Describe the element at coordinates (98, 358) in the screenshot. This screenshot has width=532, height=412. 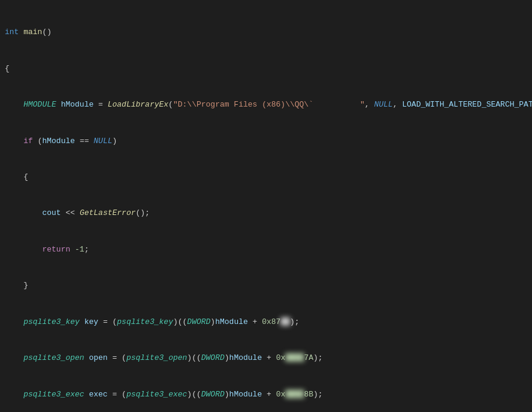
I see `token-open-var: open` at that location.